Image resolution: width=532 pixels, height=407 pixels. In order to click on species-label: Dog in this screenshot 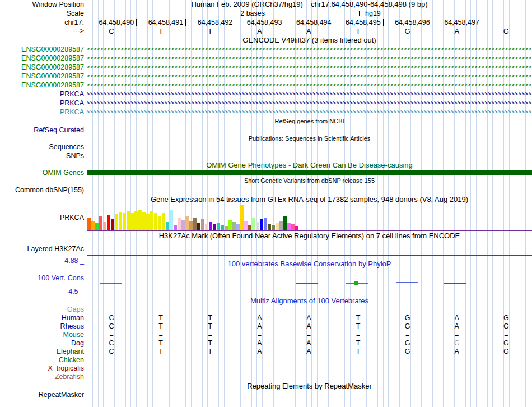, I will do `click(44, 343)`.